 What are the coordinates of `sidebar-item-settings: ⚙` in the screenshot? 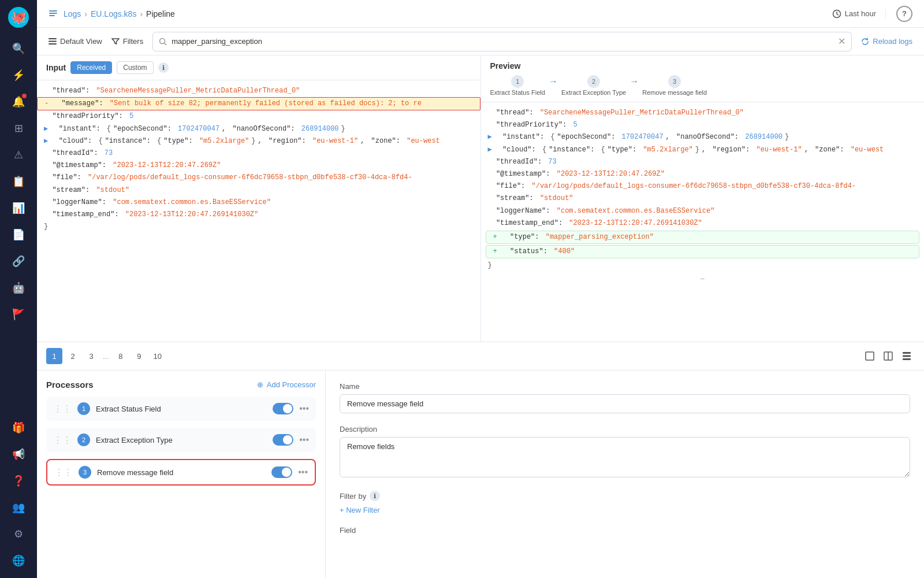 It's located at (18, 534).